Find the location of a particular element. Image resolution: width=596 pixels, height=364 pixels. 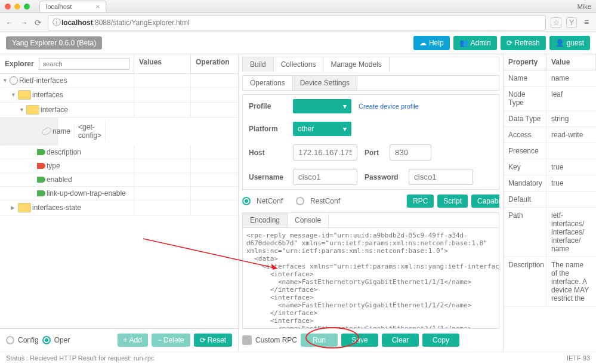

menu-icon: ≡ is located at coordinates (586, 23).